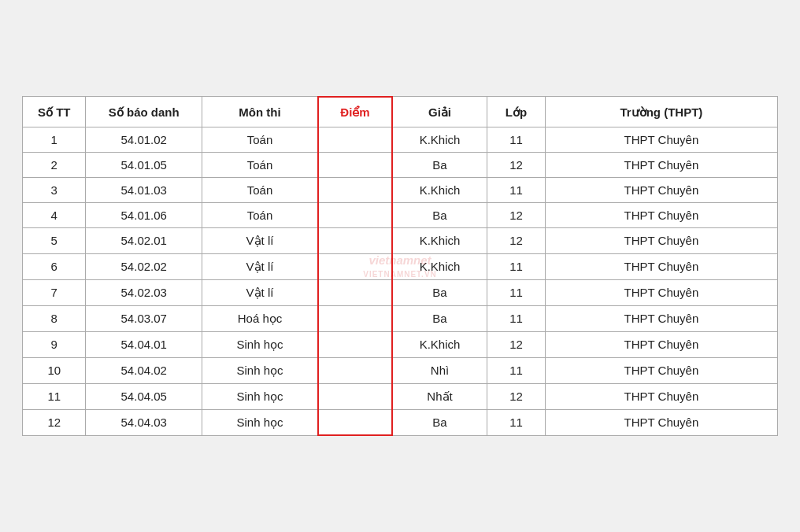 The width and height of the screenshot is (800, 532). Describe the element at coordinates (400, 190) in the screenshot. I see `table-row: 354.01.03ToánK.Khich11THPT Chuyên` at that location.